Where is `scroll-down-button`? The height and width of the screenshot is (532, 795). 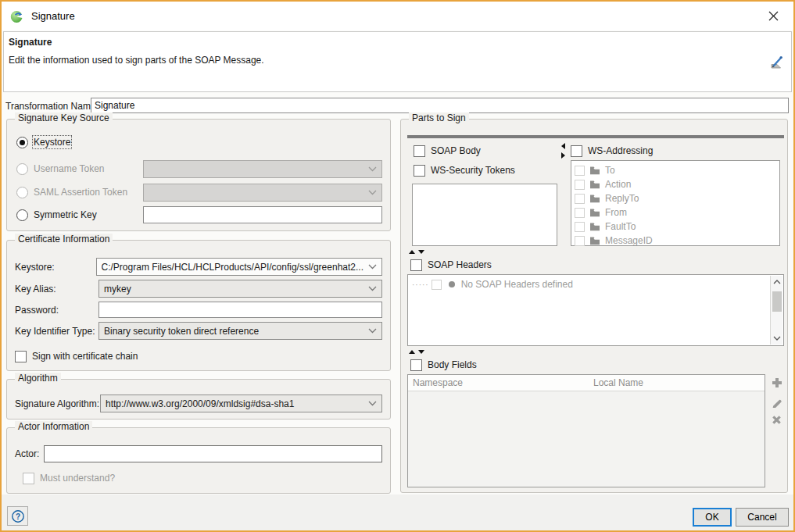 scroll-down-button is located at coordinates (777, 338).